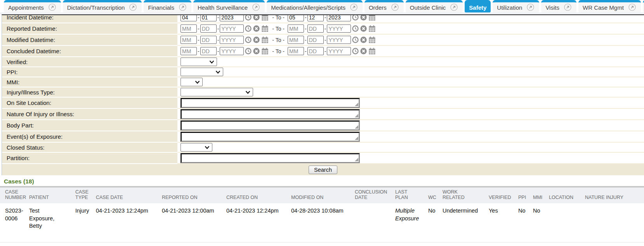 The width and height of the screenshot is (644, 246). I want to click on incident-datetime-from-mm-input, so click(189, 18).